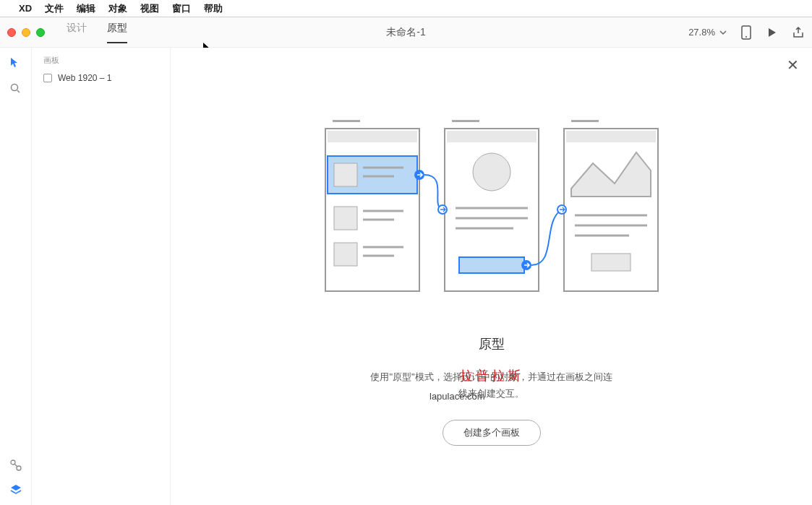  I want to click on artboard-icon, so click(48, 78).